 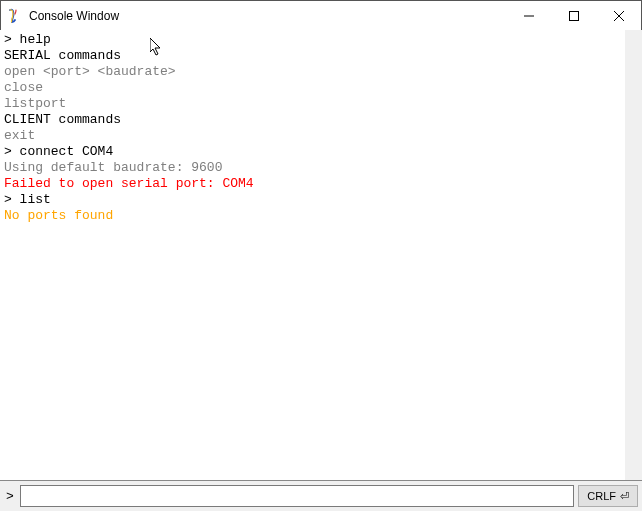 What do you see at coordinates (321, 200) in the screenshot?
I see `console-line: > list` at bounding box center [321, 200].